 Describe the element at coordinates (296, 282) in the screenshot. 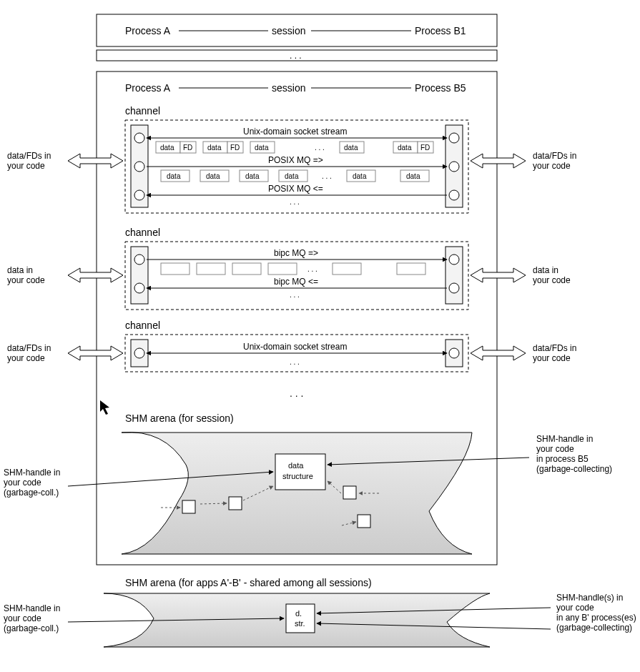

I see `bipc-mq-in-label: bipc MQ <=` at that location.